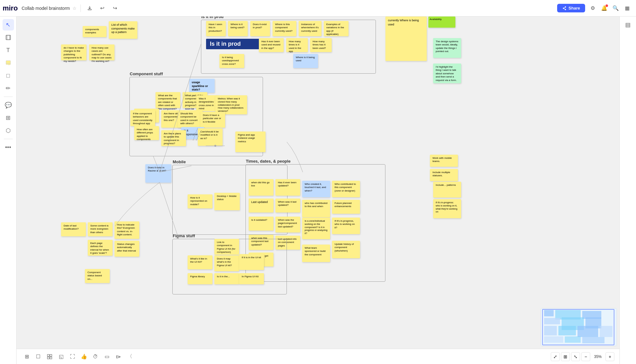  Describe the element at coordinates (251, 142) in the screenshot. I see `figma-app-metrics: Figma and app instance usage metrics` at that location.